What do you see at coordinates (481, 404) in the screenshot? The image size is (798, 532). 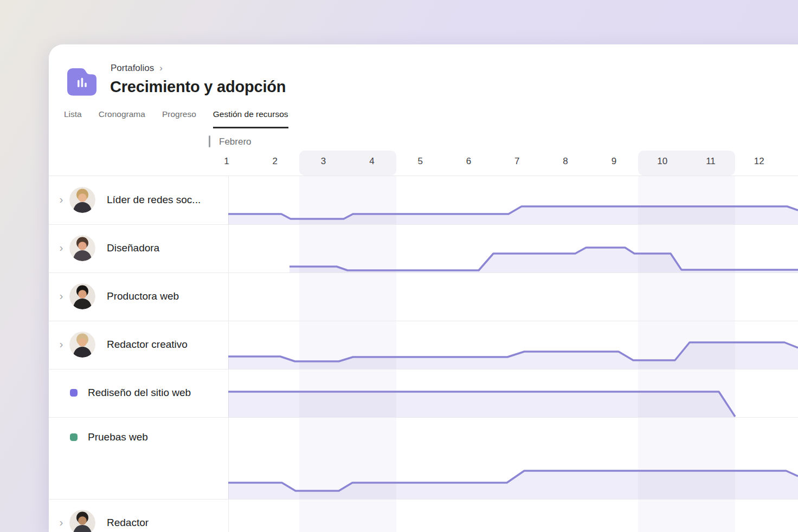 I see `workload-area-rediseno-del-sitio-web` at bounding box center [481, 404].